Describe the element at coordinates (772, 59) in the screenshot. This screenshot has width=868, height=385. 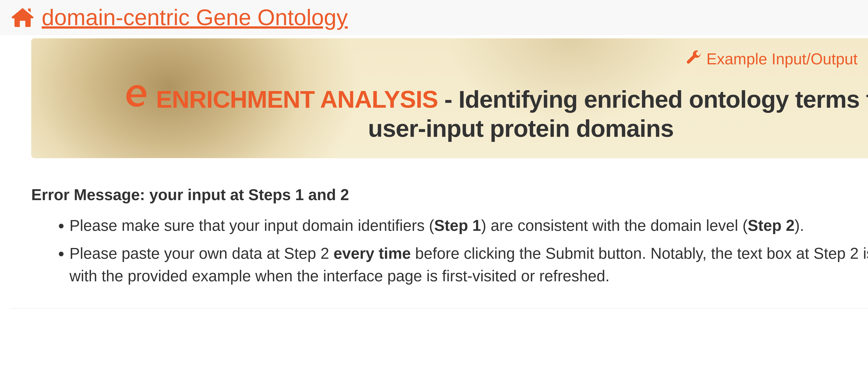
I see `example-io-link: Example Input/Output` at that location.